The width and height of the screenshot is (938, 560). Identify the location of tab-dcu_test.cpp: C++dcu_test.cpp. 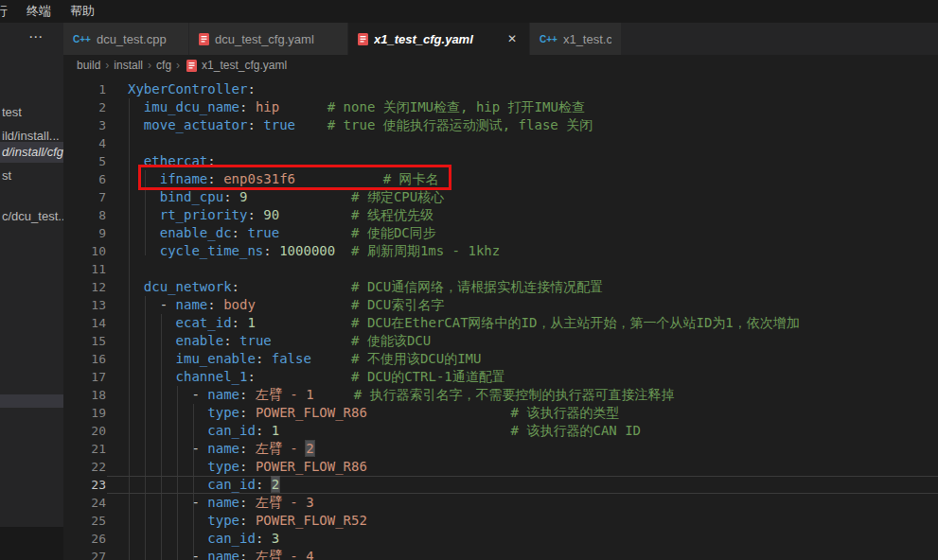
(127, 39).